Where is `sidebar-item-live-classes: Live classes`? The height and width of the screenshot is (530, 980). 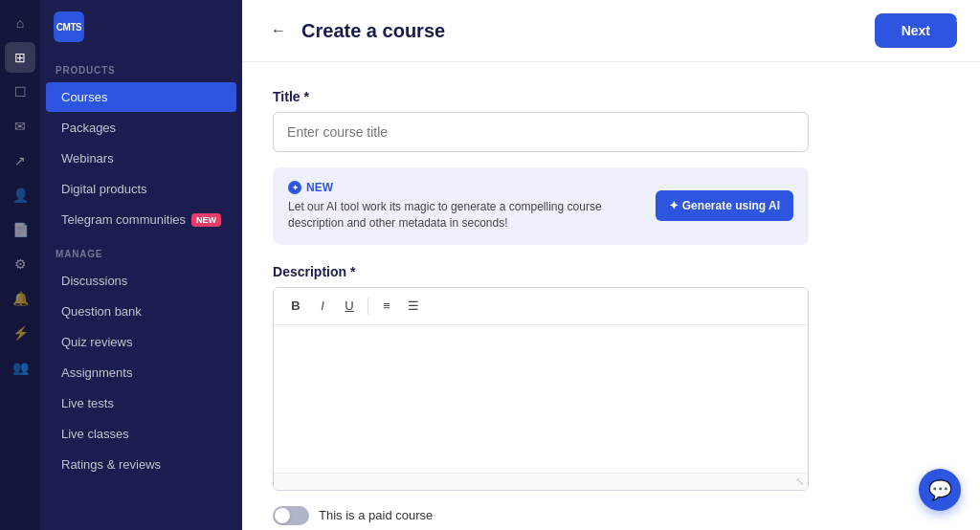 sidebar-item-live-classes: Live classes is located at coordinates (142, 434).